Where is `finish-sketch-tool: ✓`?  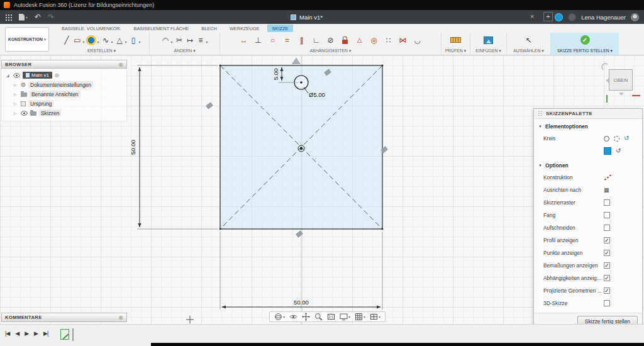
finish-sketch-tool: ✓ is located at coordinates (585, 40).